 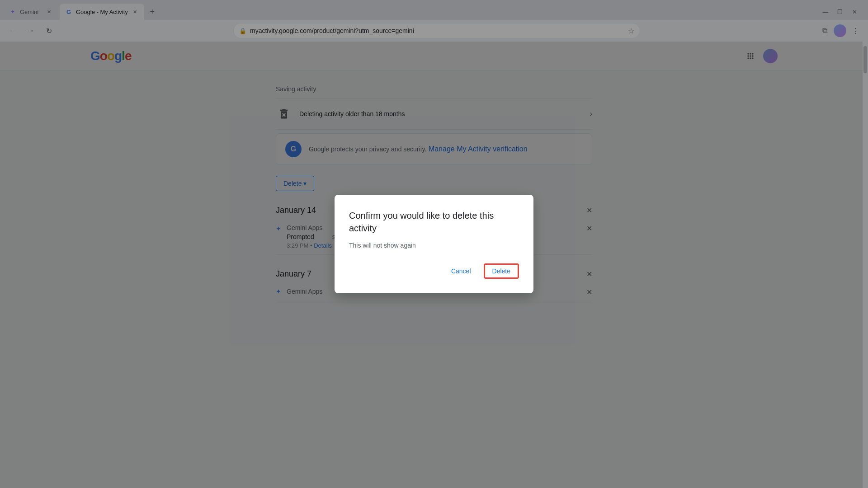 I want to click on modal-cancel-button: Cancel, so click(x=461, y=271).